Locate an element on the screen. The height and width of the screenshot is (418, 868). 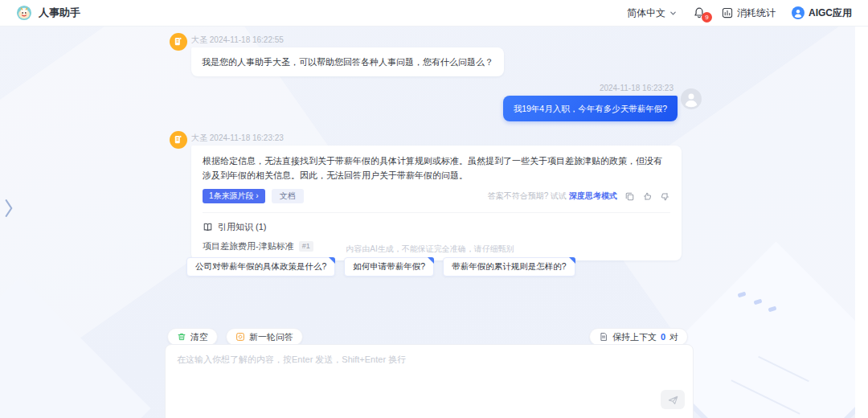
answer-tags-row: 1条来源片段 › 文档 答案不符合预期? 试试 深度思考模式 is located at coordinates (436, 196).